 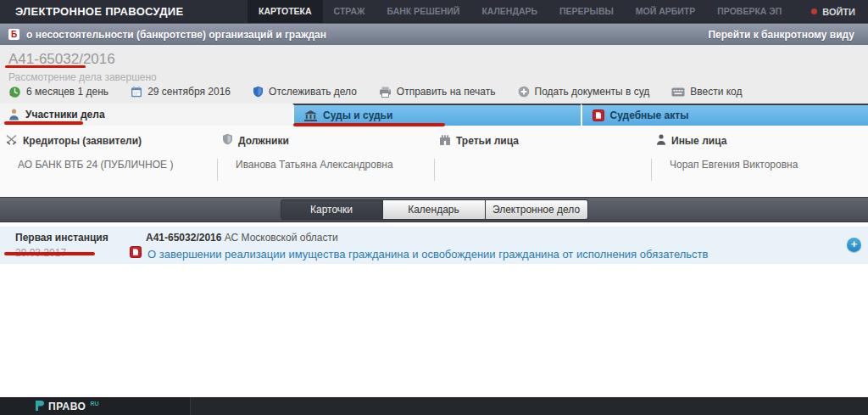 I want to click on participants-header-row: Кредиторы (заявители) Должники Третьи ли…, so click(x=434, y=137).